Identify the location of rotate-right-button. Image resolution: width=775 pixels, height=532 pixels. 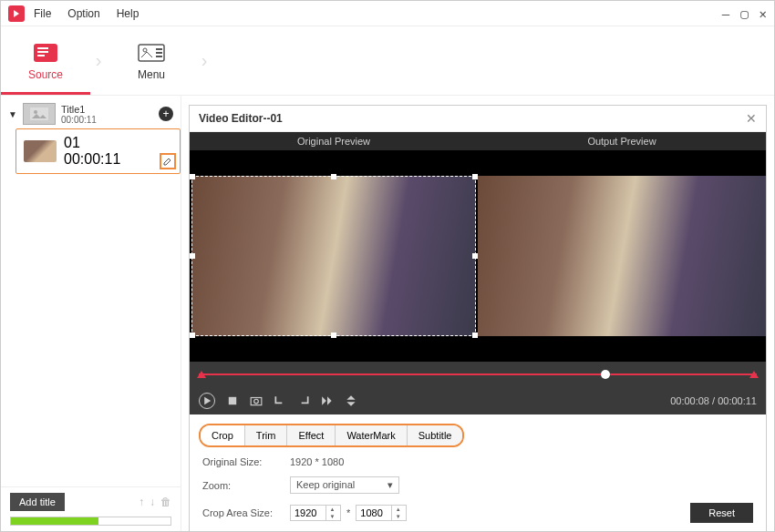
(304, 401).